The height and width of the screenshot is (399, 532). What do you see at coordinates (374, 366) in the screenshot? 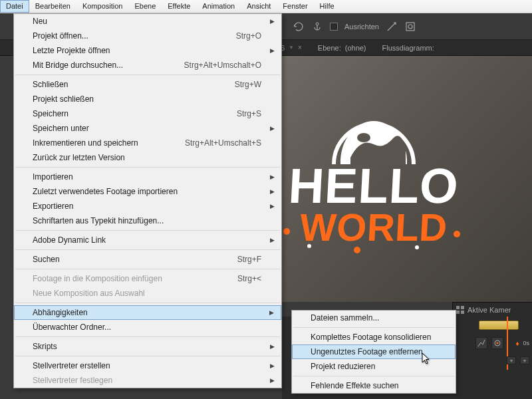
I see `submenu-item: Projekt reduzieren` at bounding box center [374, 366].